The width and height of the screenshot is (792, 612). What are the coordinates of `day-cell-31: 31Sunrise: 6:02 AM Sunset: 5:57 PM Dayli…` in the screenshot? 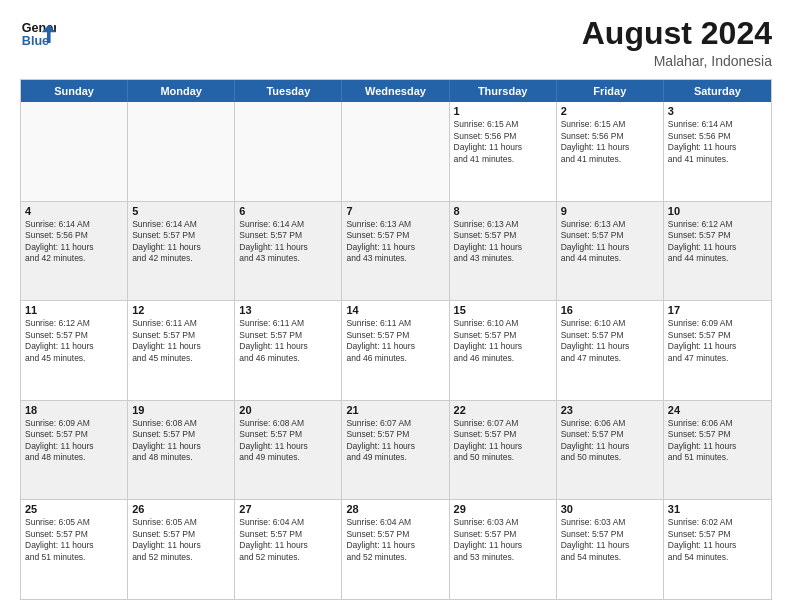 It's located at (718, 550).